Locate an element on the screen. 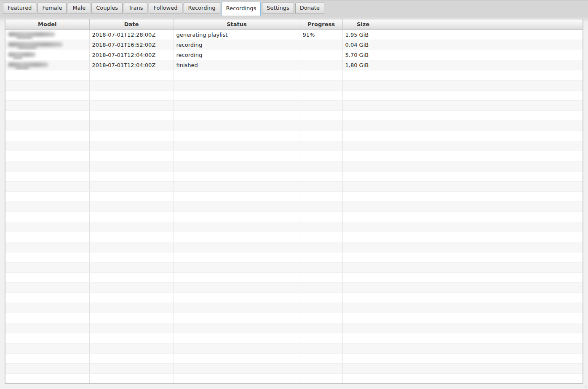 This screenshot has width=588, height=389. tab-donate: Donate is located at coordinates (310, 8).